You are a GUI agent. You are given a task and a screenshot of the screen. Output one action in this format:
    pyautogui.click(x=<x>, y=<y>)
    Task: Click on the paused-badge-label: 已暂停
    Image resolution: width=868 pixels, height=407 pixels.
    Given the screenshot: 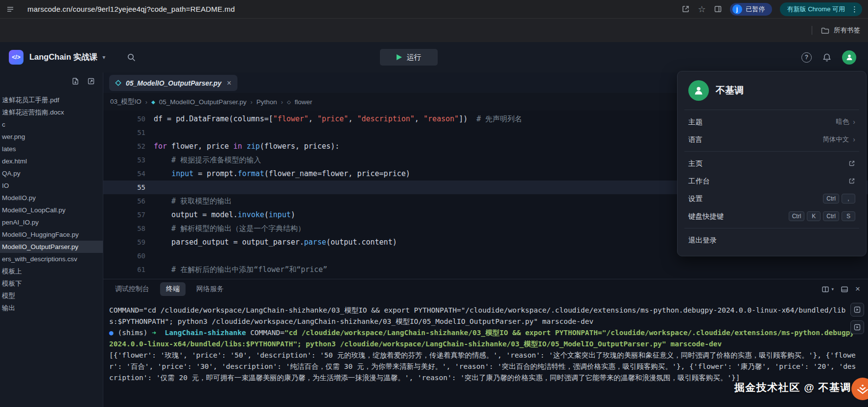 What is the action you would take?
    pyautogui.click(x=756, y=9)
    